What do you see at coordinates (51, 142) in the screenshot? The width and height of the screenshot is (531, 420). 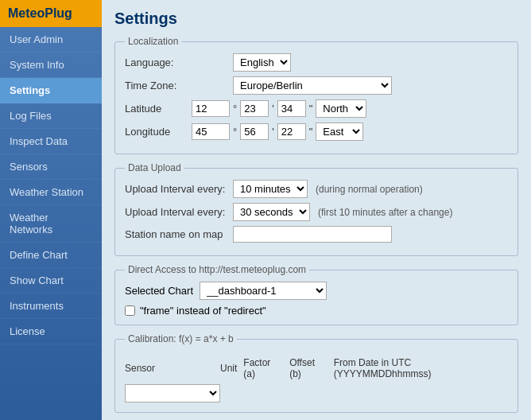 I see `sidebar-item-inspect-data: Inspect Data` at bounding box center [51, 142].